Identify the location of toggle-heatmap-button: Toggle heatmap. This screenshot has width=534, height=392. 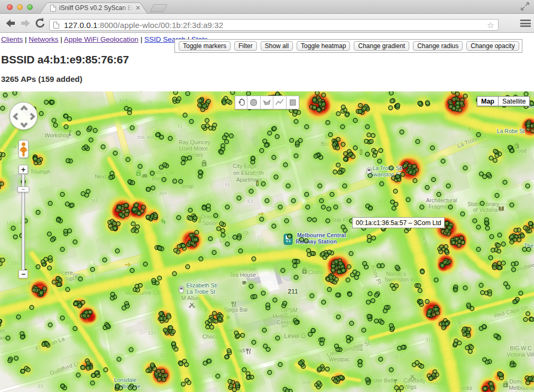
(324, 46).